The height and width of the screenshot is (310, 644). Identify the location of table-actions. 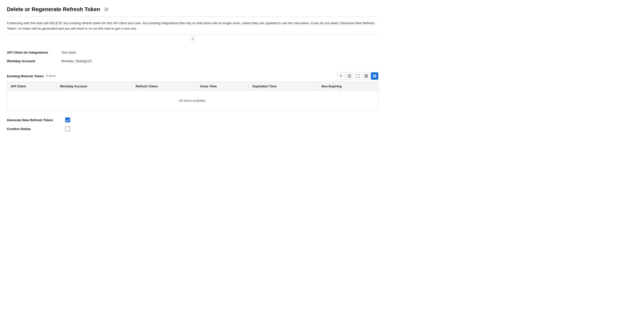
(358, 76).